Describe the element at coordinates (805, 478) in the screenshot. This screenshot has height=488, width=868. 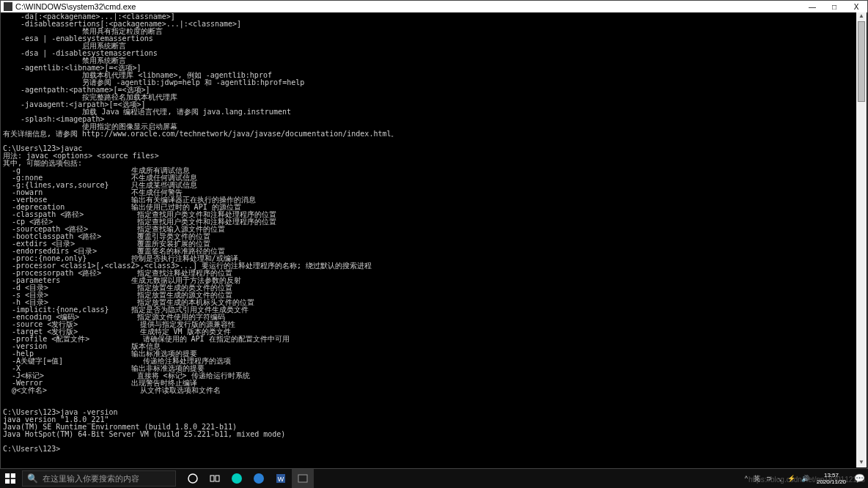
I see `volume-icon: 🔊` at that location.